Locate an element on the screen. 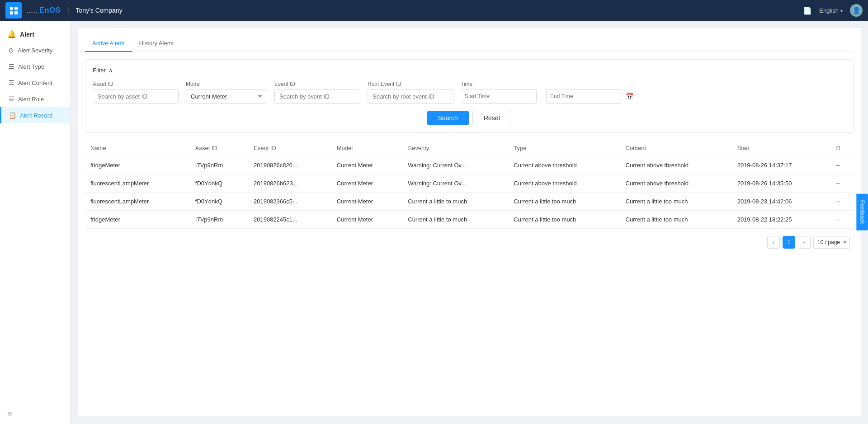  col-asset-id: Asset ID is located at coordinates (219, 148).